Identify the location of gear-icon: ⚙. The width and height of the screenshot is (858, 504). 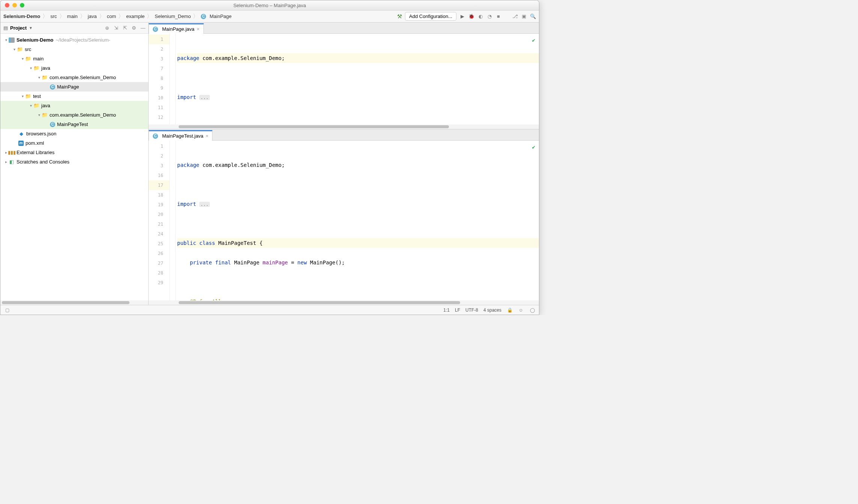
(134, 28).